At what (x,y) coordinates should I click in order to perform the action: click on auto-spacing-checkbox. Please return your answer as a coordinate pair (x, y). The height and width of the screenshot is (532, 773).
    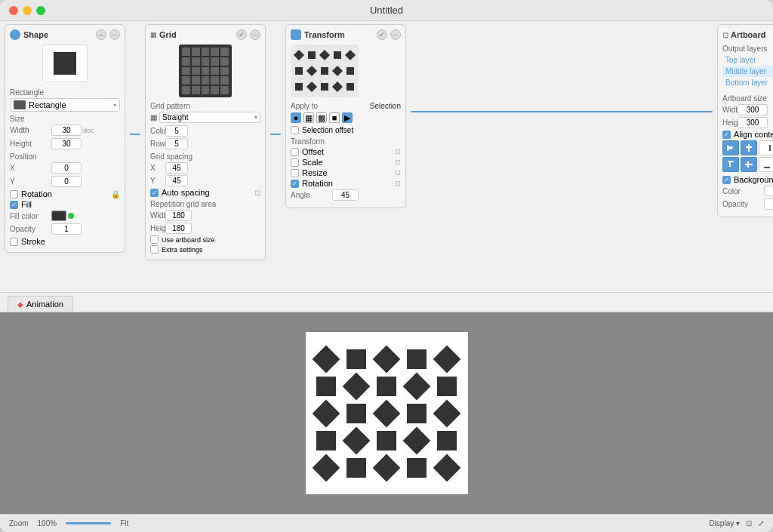
    Looking at the image, I should click on (154, 193).